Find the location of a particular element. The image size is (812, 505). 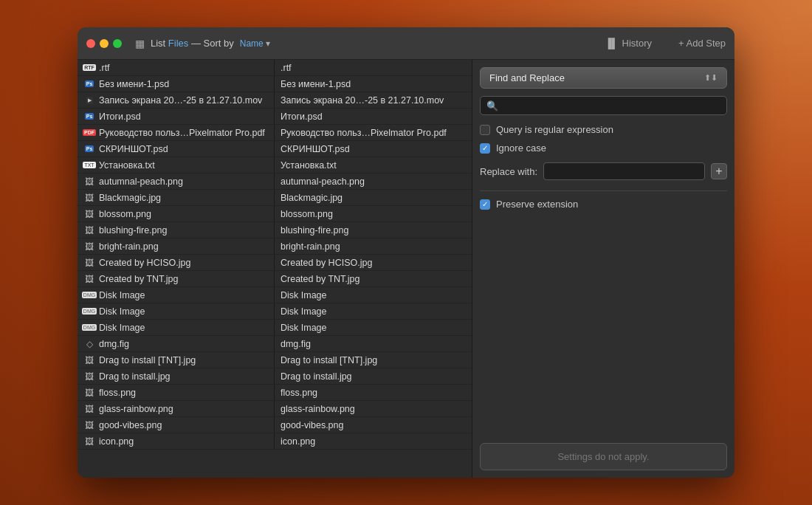

file-row: 🖼bright-rain.png bright-rain.png is located at coordinates (275, 247).